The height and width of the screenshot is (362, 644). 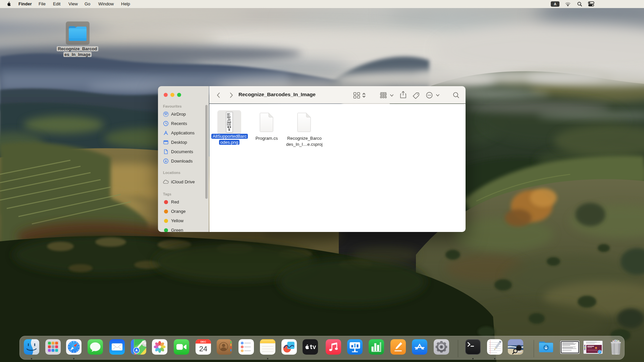 What do you see at coordinates (203, 349) in the screenshot?
I see `svg-text: 24` at bounding box center [203, 349].